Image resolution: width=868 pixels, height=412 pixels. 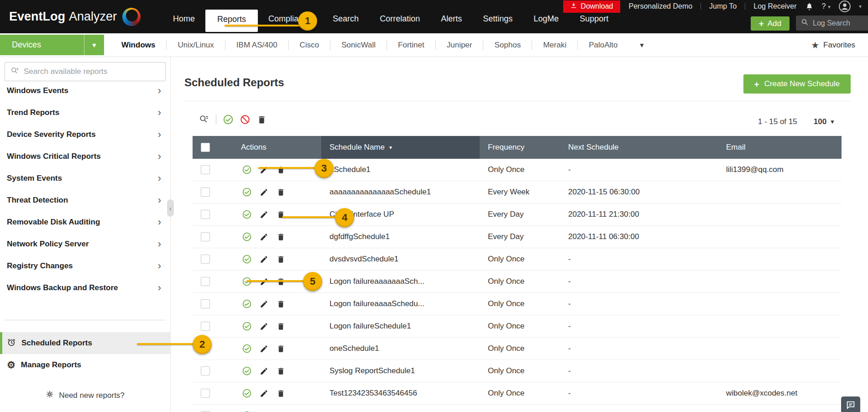 I want to click on search-filter-icon, so click(x=204, y=120).